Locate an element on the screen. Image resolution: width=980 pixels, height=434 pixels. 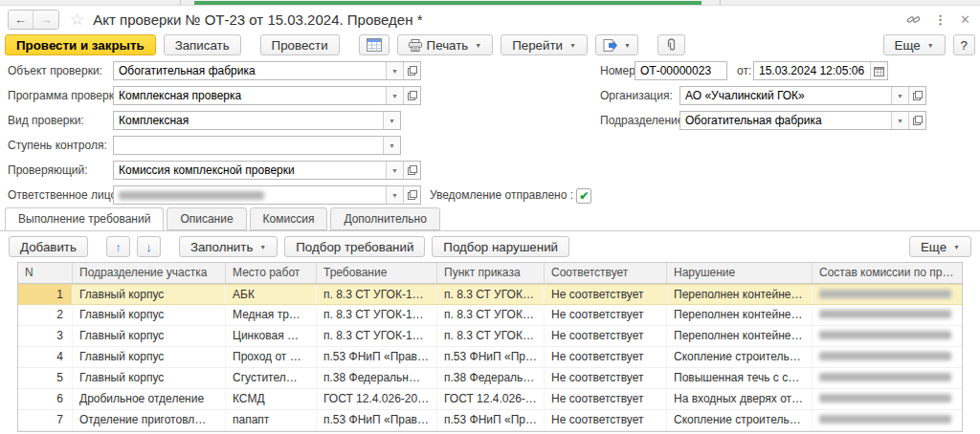
close-icon: ✕ is located at coordinates (965, 19).